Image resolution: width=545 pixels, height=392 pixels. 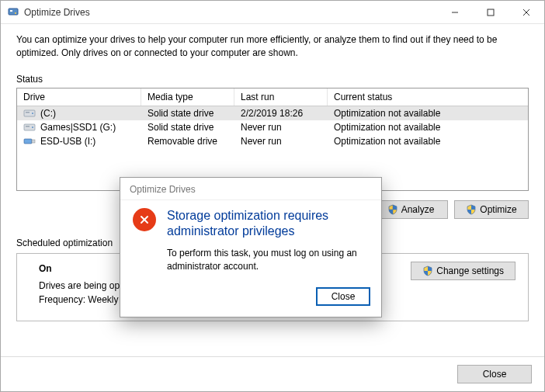 What do you see at coordinates (272, 141) in the screenshot?
I see `table-row: ESD-USB (I:)Removable driveNever runOpti…` at bounding box center [272, 141].